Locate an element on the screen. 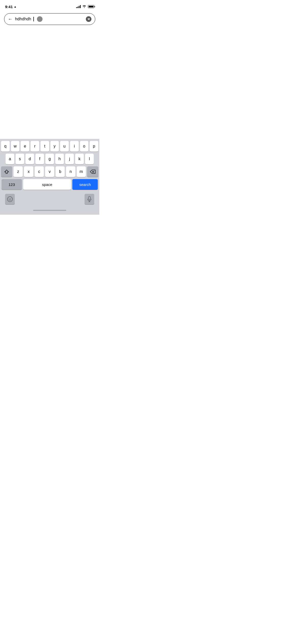  keyboard-accessory-row is located at coordinates (50, 199).